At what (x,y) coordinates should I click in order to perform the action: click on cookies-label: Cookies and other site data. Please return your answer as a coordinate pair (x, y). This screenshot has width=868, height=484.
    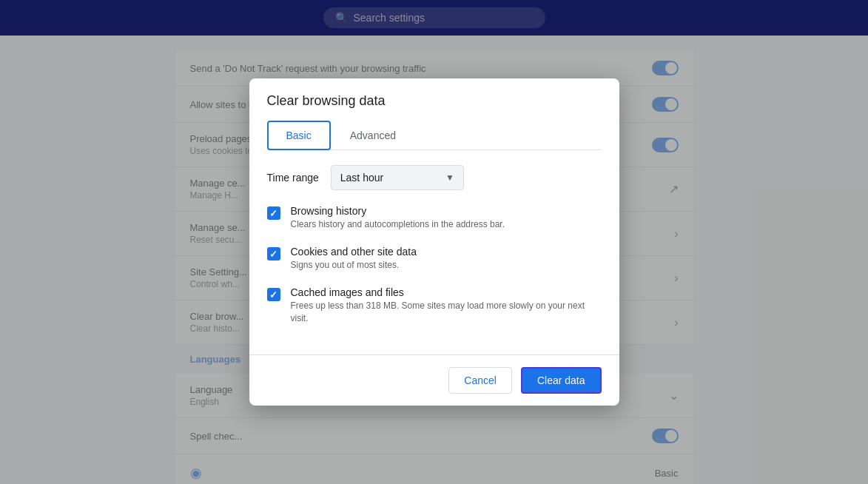
    Looking at the image, I should click on (446, 252).